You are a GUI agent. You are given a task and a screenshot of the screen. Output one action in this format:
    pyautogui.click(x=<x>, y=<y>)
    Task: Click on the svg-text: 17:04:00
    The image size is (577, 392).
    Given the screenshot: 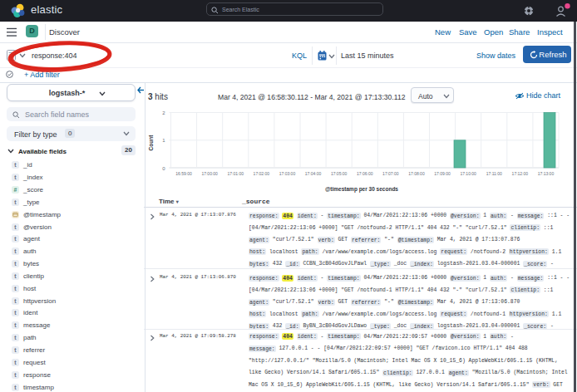 What is the action you would take?
    pyautogui.click(x=313, y=174)
    